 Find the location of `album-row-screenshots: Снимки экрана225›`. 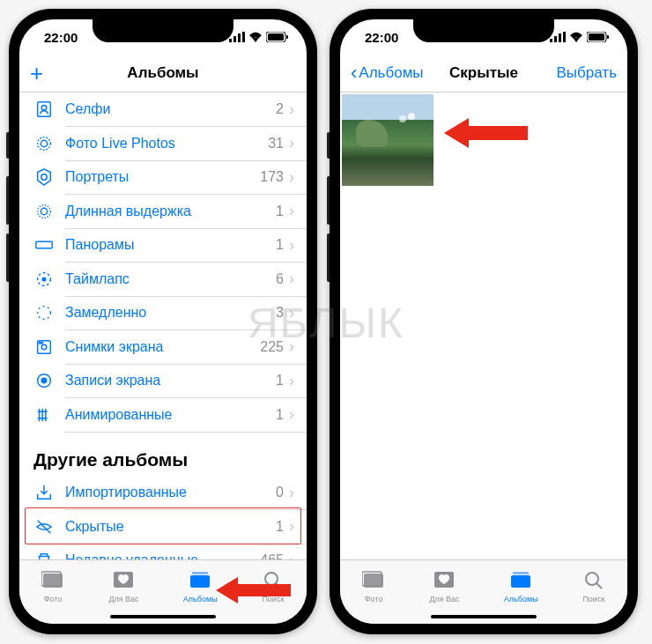

album-row-screenshots: Снимки экрана225› is located at coordinates (163, 347).